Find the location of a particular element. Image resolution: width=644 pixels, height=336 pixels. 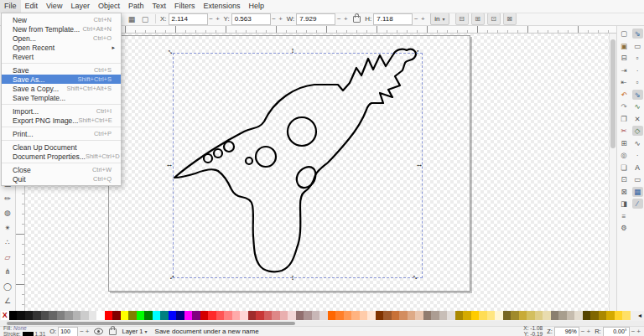

menubar-item: Help is located at coordinates (257, 7).